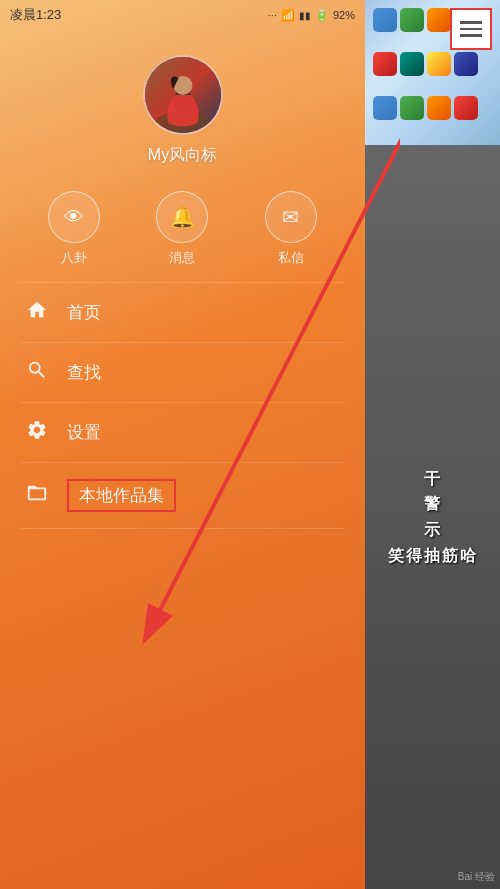 Image resolution: width=500 pixels, height=889 pixels. Describe the element at coordinates (305, 16) in the screenshot. I see `signal-icon-2: ▮▮` at that location.